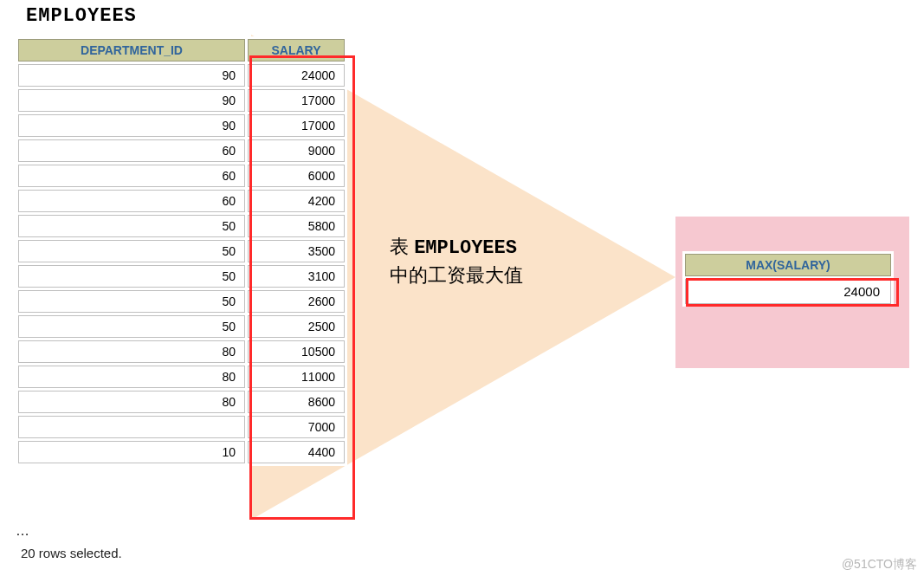  I want to click on cell-salary: 5800, so click(296, 226).